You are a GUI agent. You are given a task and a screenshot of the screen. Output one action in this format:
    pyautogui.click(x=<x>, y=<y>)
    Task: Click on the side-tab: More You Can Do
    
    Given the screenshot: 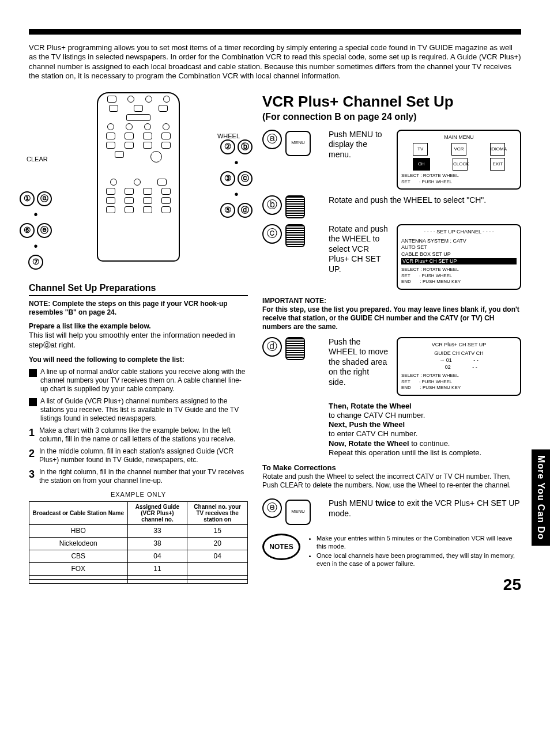 What is the action you would take?
    pyautogui.click(x=541, y=498)
    